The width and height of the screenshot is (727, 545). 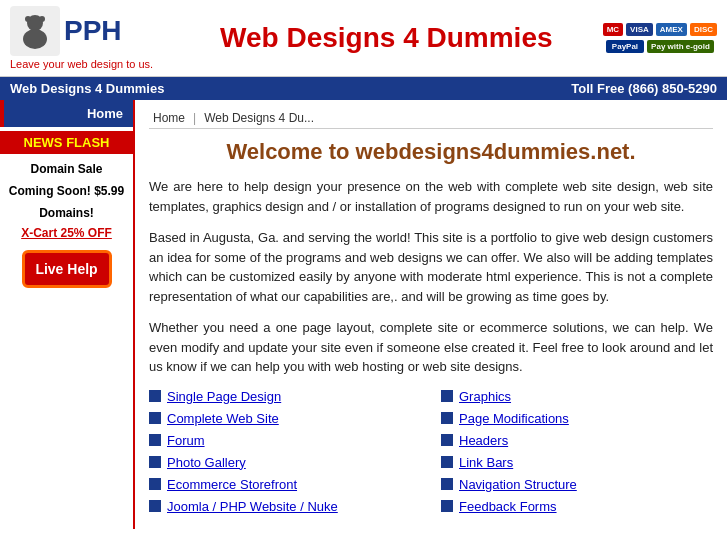 I want to click on nav-bar: Web Designs 4 Dummies Toll Free (866) 85…, so click(x=364, y=88).